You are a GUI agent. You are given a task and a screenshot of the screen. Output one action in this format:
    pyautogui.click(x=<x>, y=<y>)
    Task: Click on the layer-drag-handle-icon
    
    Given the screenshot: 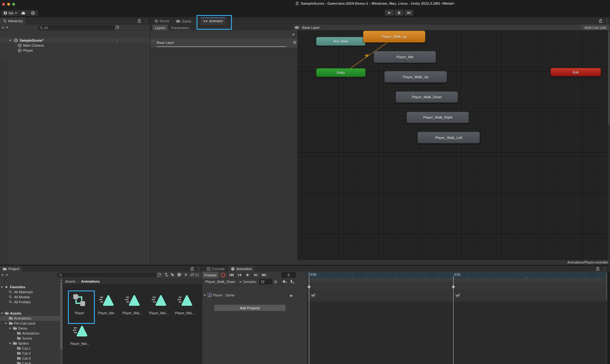 What is the action you would take?
    pyautogui.click(x=153, y=41)
    